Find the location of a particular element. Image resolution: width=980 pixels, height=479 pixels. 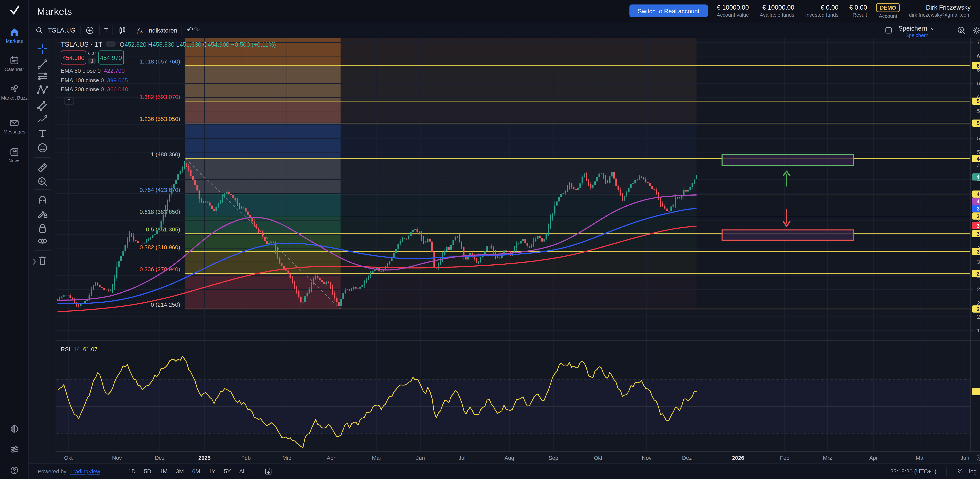

demo-account-badge-col: DEMO Account is located at coordinates (888, 11).